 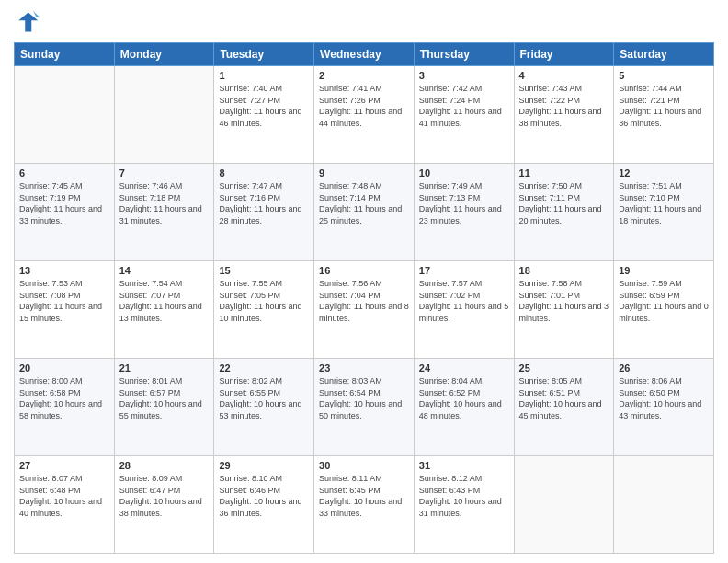 What do you see at coordinates (464, 106) in the screenshot?
I see `day-info: Sunrise: 7:42 AM Sunset: 7:24 PM Dayligh…` at bounding box center [464, 106].